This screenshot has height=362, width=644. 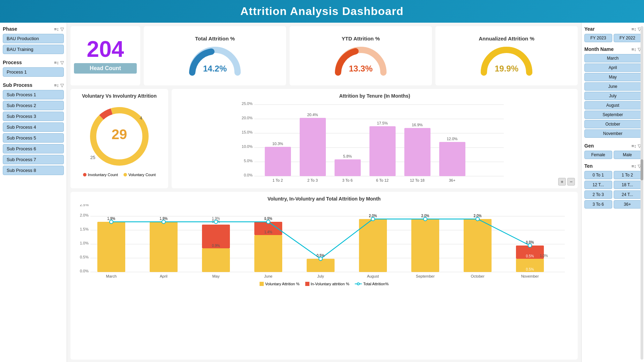 What do you see at coordinates (279, 284) in the screenshot?
I see `legend-voluntary-attrition: Voluntary Attrition %` at bounding box center [279, 284].